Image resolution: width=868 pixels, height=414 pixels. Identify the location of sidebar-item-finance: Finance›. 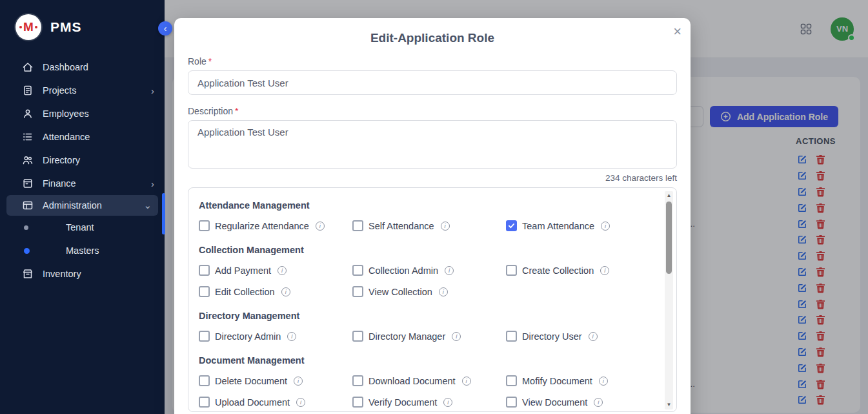
(83, 183).